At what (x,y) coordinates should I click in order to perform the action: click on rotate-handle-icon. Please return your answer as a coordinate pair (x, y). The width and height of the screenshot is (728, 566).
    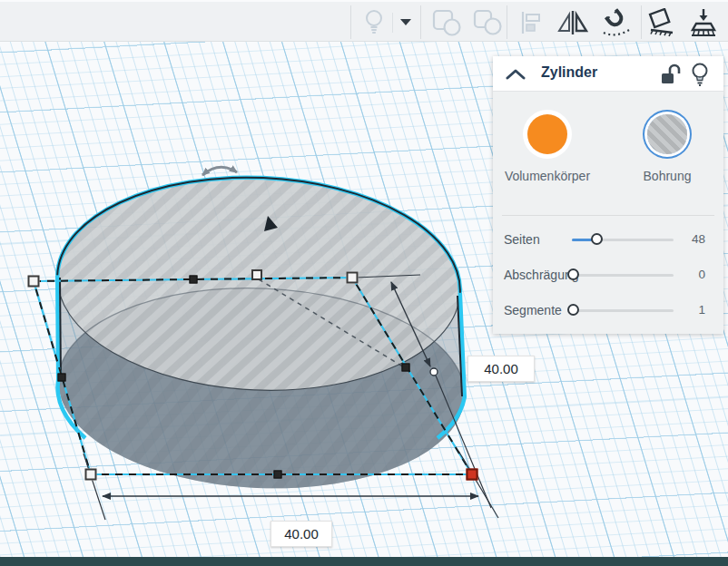
    Looking at the image, I should click on (220, 171).